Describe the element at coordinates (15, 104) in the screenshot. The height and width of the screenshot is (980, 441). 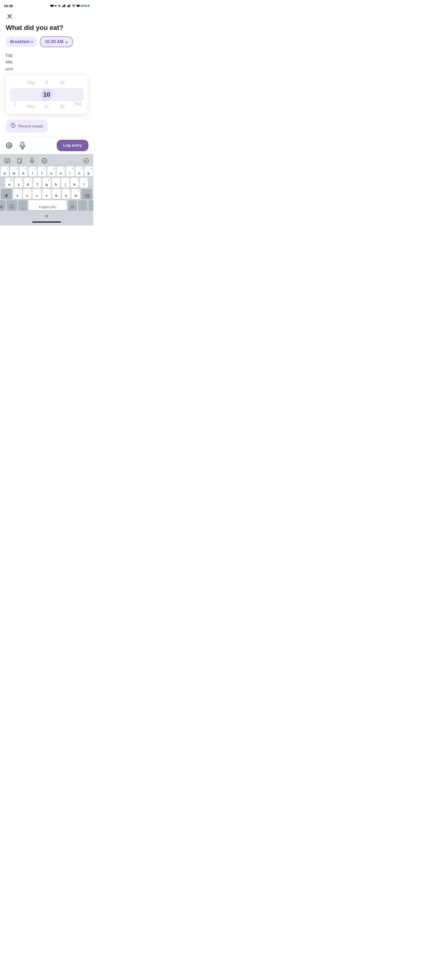
I see `picker-day-below: 2` at that location.